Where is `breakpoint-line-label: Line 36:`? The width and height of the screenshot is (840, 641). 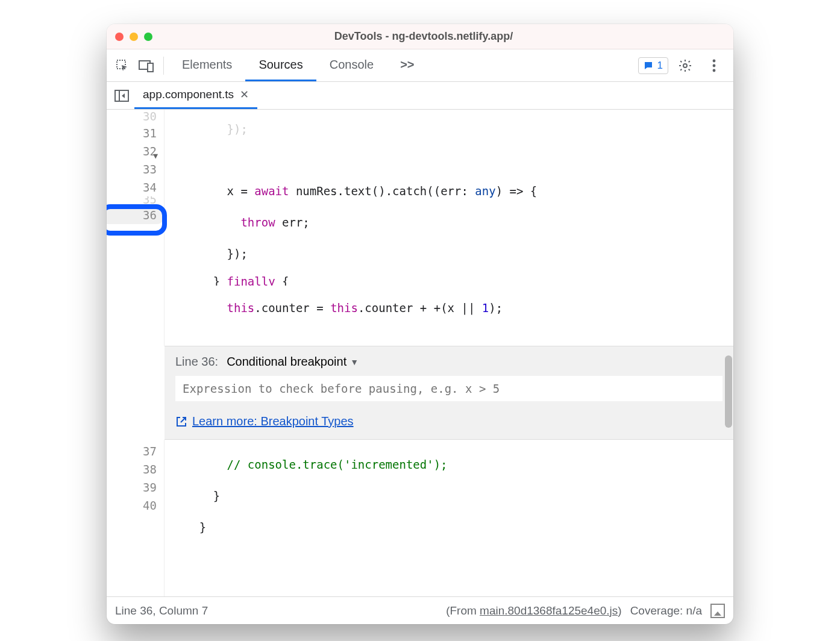 breakpoint-line-label: Line 36: is located at coordinates (196, 361).